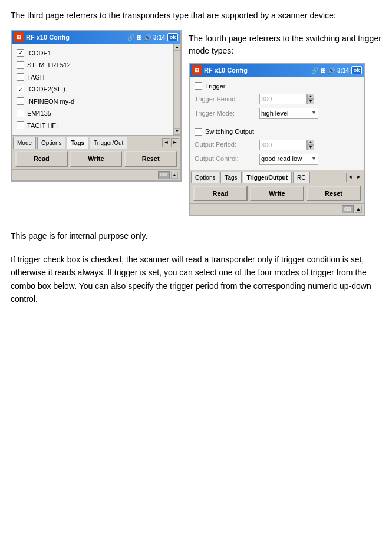  What do you see at coordinates (20, 125) in the screenshot?
I see `tagit-hfi-checkbox` at bounding box center [20, 125].